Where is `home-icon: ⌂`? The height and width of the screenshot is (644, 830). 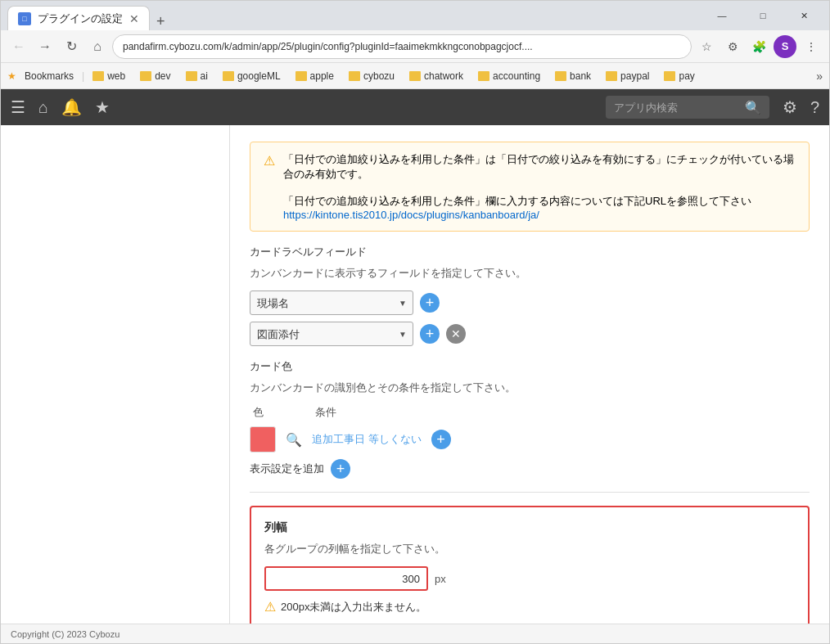 home-icon: ⌂ is located at coordinates (43, 108).